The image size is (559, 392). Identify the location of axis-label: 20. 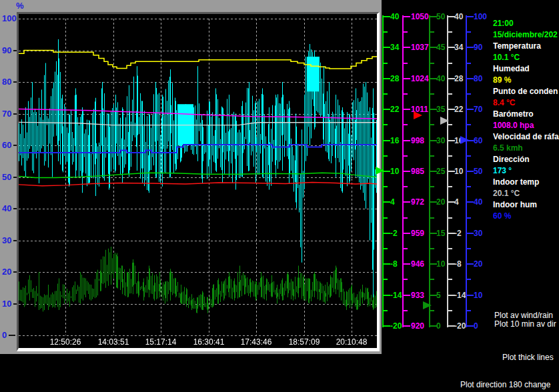
(478, 264).